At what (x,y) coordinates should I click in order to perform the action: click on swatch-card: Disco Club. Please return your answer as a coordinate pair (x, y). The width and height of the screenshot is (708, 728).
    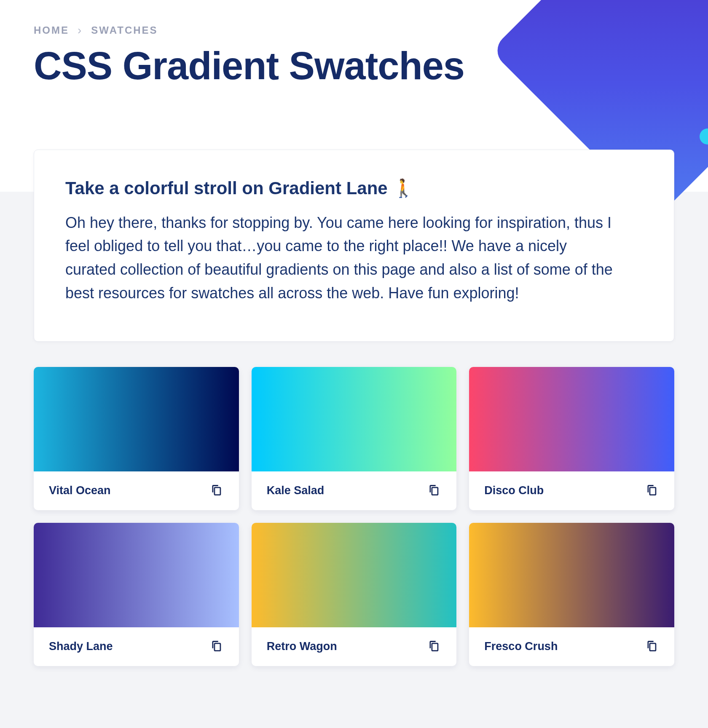
    Looking at the image, I should click on (571, 439).